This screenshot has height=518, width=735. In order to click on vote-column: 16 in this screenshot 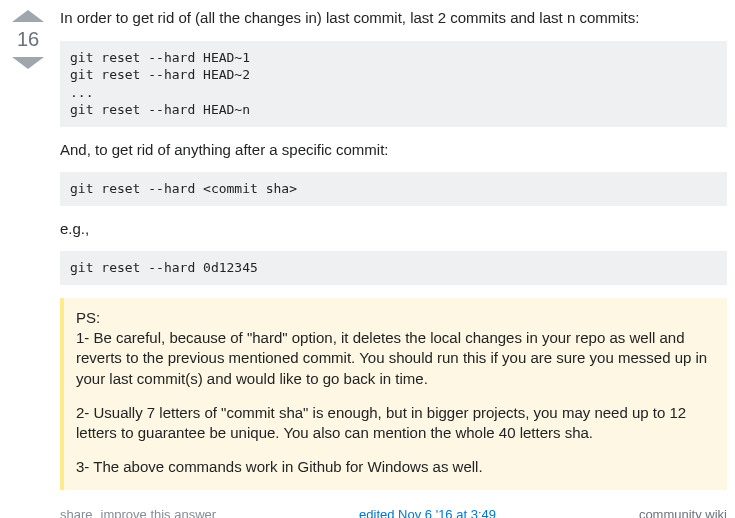, I will do `click(28, 263)`.